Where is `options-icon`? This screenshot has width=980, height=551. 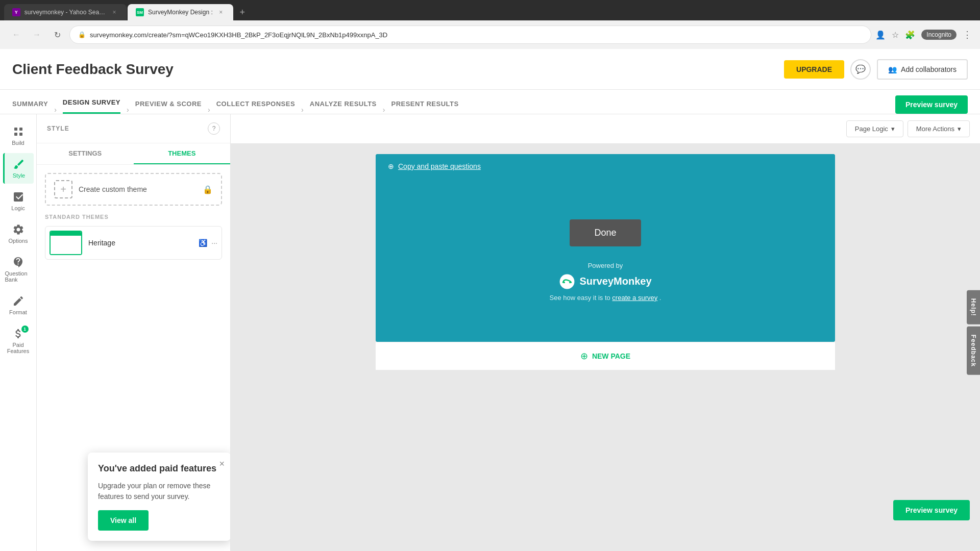
options-icon is located at coordinates (18, 230).